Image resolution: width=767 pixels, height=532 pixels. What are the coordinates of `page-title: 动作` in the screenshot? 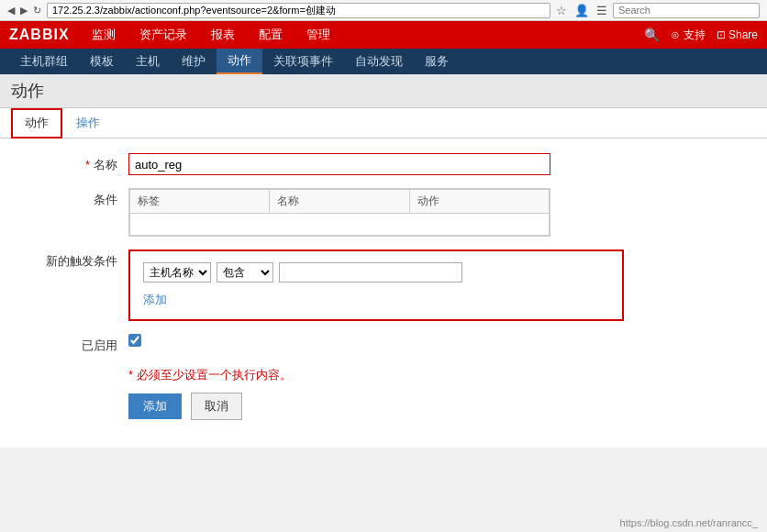 It's located at (28, 91).